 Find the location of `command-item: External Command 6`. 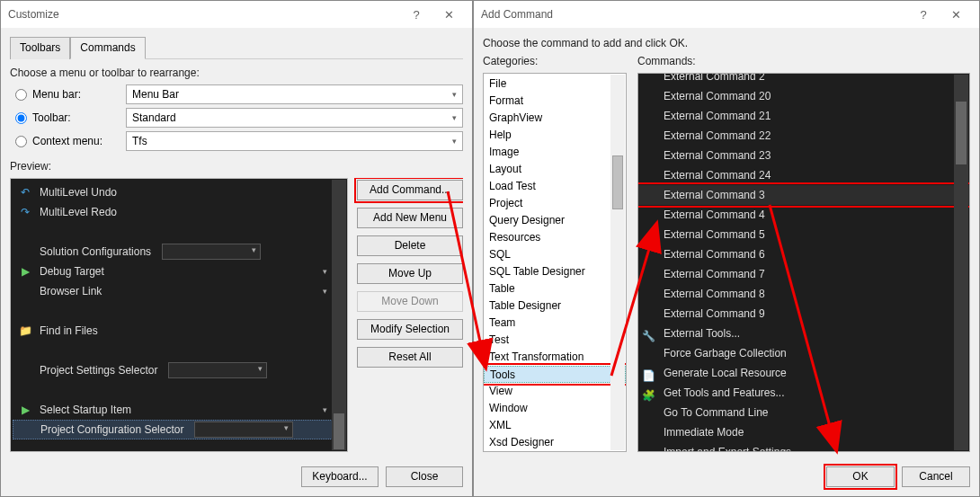

command-item: External Command 6 is located at coordinates (804, 254).